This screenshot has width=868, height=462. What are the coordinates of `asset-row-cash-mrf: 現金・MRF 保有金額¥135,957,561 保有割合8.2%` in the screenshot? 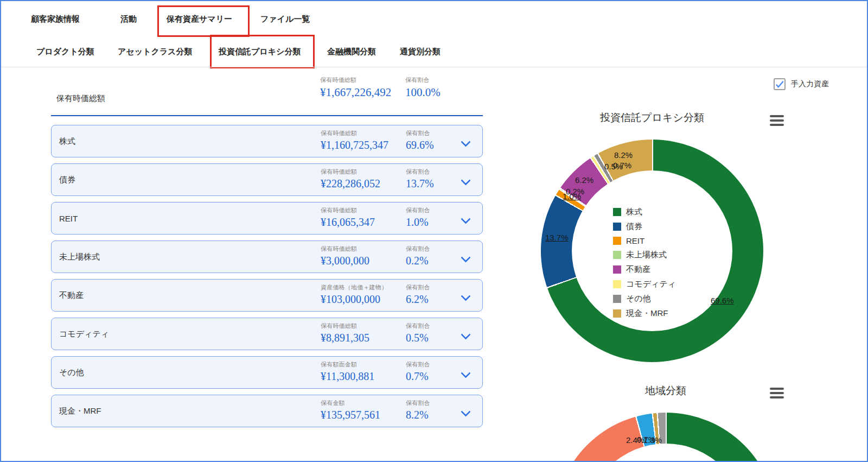 It's located at (267, 411).